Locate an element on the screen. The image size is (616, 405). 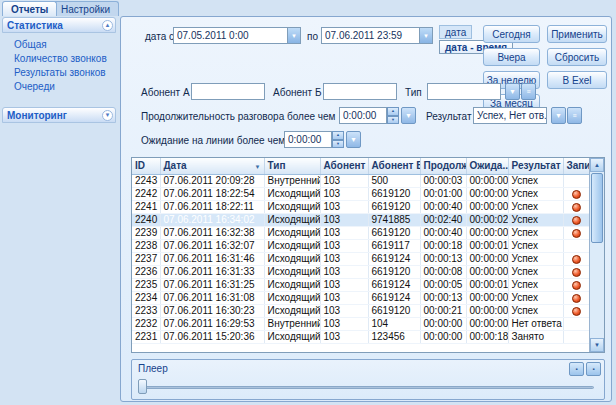
cell-id: 2243 is located at coordinates (146, 180).